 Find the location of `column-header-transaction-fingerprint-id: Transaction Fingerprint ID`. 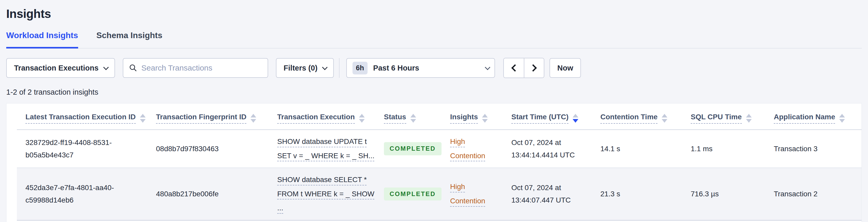

column-header-transaction-fingerprint-id: Transaction Fingerprint ID is located at coordinates (217, 117).